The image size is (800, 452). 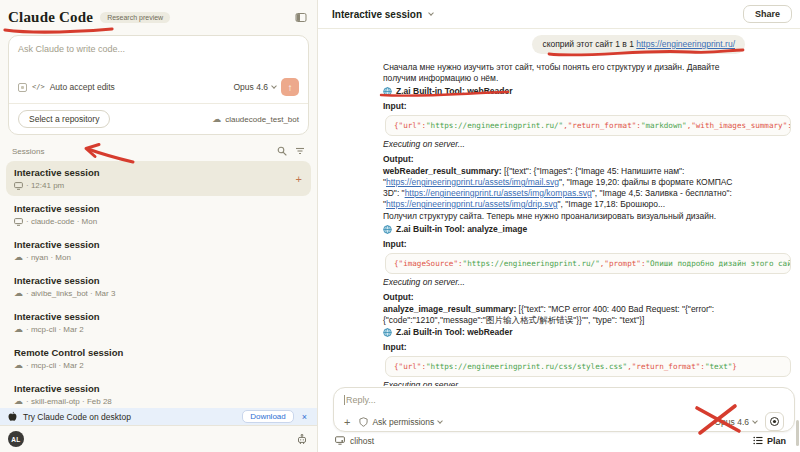 What do you see at coordinates (158, 118) in the screenshot?
I see `repo-row: Select a repository ☁ claudecode_test_bo…` at bounding box center [158, 118].